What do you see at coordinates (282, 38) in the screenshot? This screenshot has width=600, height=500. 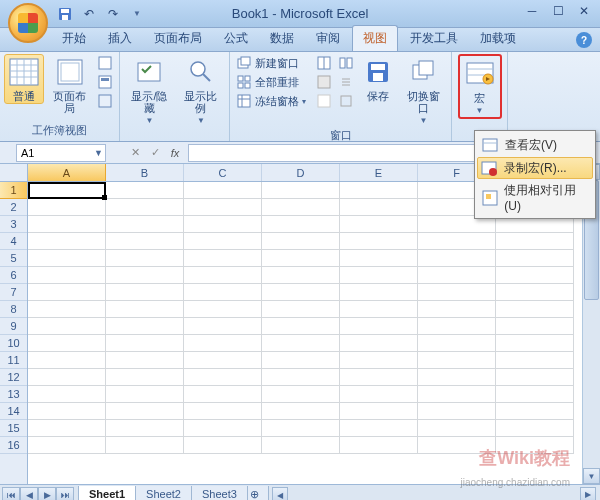 I see `tab-data: 数据` at bounding box center [282, 38].